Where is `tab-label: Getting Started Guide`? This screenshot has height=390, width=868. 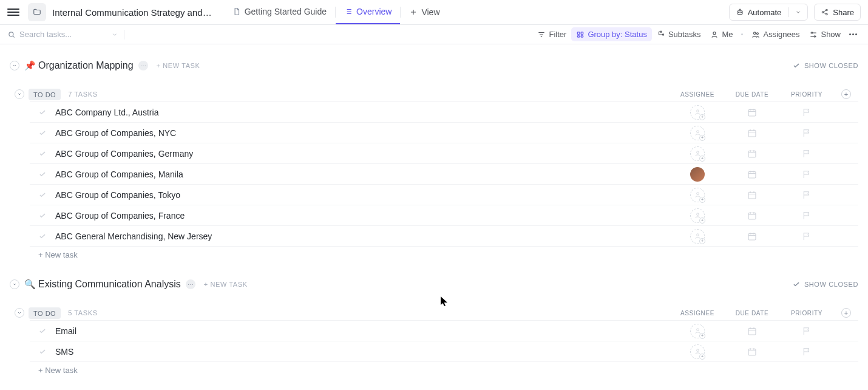 tab-label: Getting Started Guide is located at coordinates (285, 12).